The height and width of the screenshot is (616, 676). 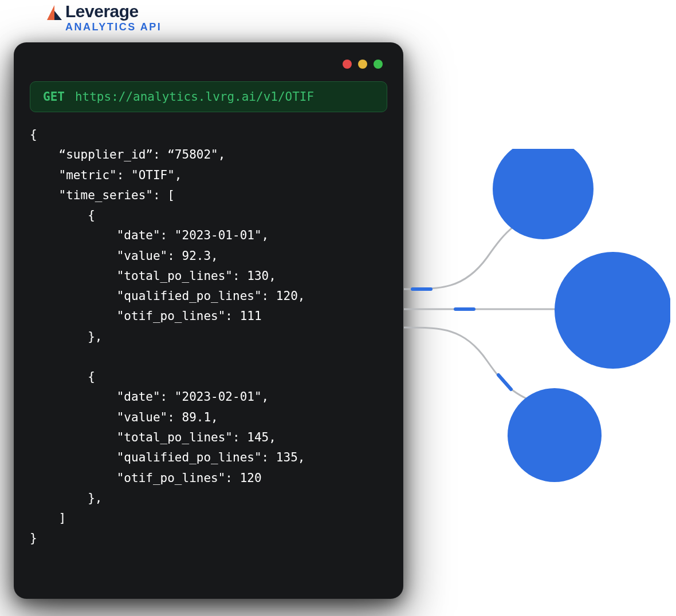 What do you see at coordinates (195, 97) in the screenshot?
I see `request-url: https://analytics.lvrg.ai/v1/OTIF` at bounding box center [195, 97].